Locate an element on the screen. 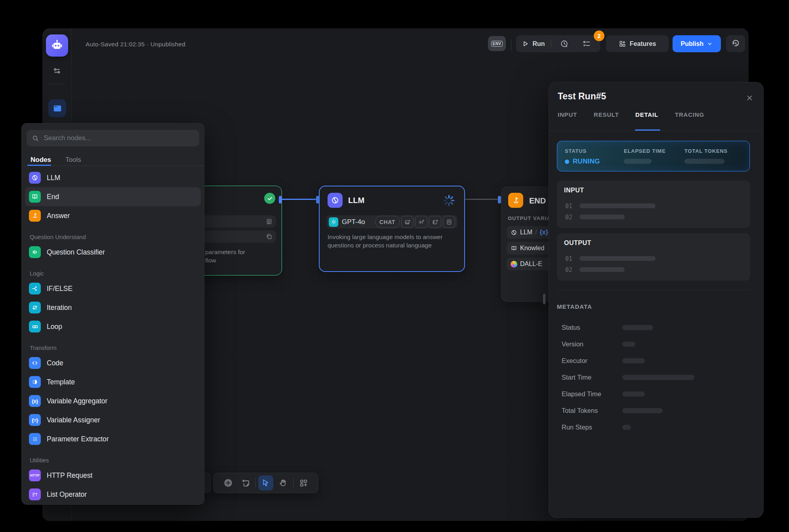  run-button: Run is located at coordinates (534, 44).